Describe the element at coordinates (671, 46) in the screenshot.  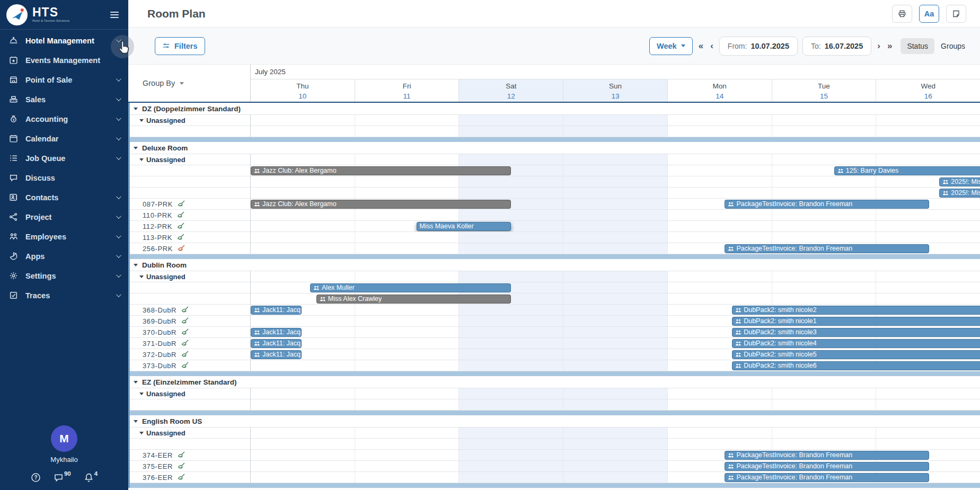
I see `range-selector-button: Week` at that location.